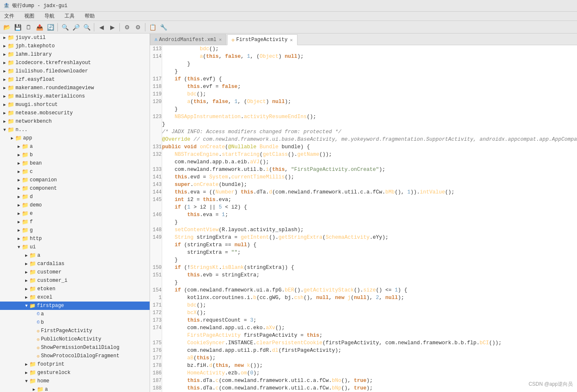 The height and width of the screenshot is (392, 577). I want to click on back-button: ◀, so click(101, 27).